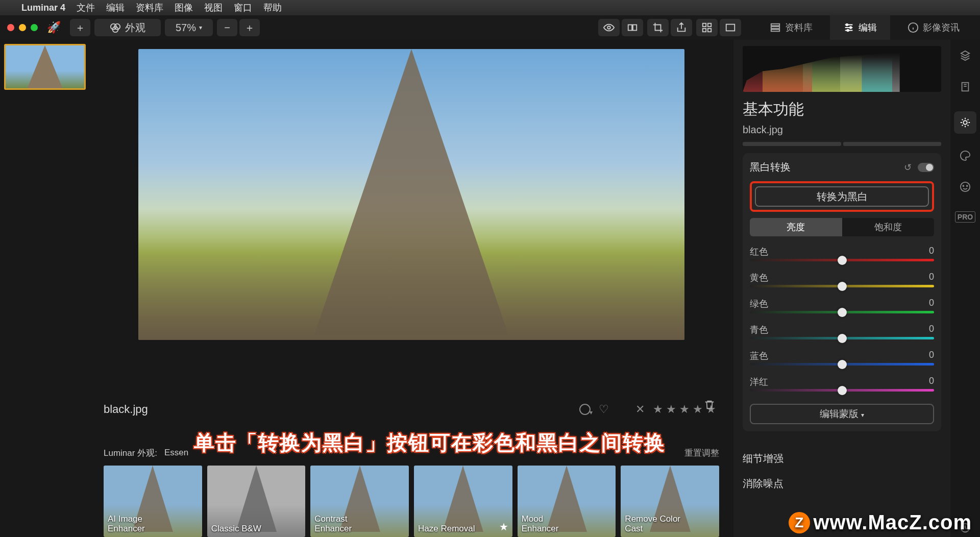 The width and height of the screenshot is (980, 537). What do you see at coordinates (842, 280) in the screenshot?
I see `slider-1: 黄色0` at bounding box center [842, 280].